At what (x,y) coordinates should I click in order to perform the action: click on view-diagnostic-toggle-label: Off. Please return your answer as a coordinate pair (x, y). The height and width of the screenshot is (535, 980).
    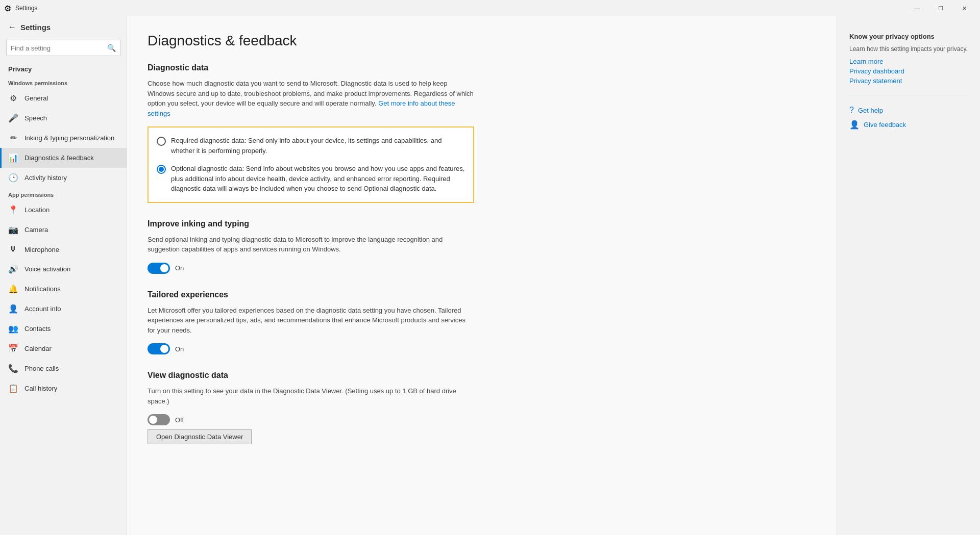
    Looking at the image, I should click on (180, 420).